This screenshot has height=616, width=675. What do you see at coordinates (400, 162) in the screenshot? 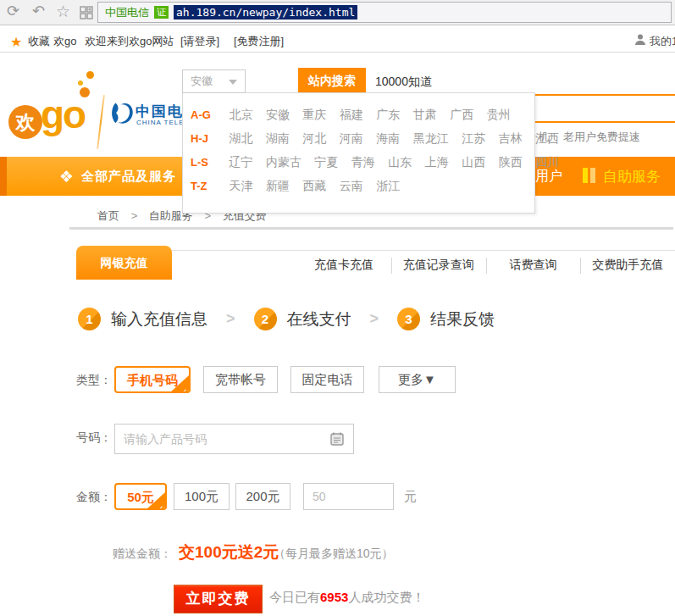
I see `province-link: 山东` at bounding box center [400, 162].